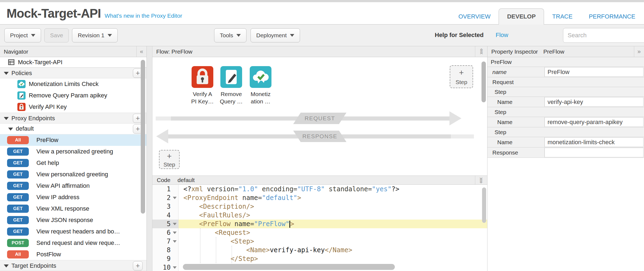  What do you see at coordinates (320, 189) in the screenshot?
I see `code-line: 1<?xml version="1.0" encoding="UTF-8" st…` at bounding box center [320, 189].